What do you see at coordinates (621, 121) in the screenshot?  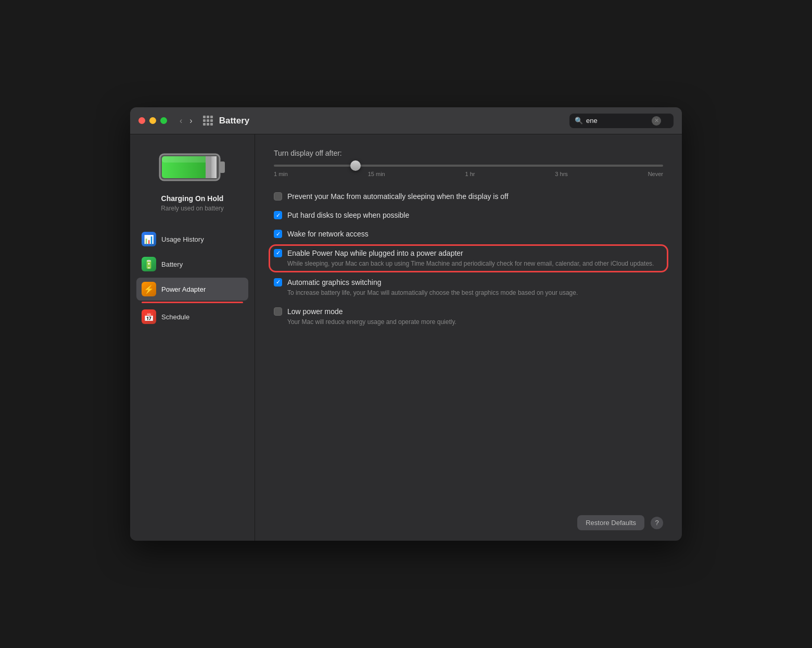 I see `search-bar: 🔍 ✕` at bounding box center [621, 121].